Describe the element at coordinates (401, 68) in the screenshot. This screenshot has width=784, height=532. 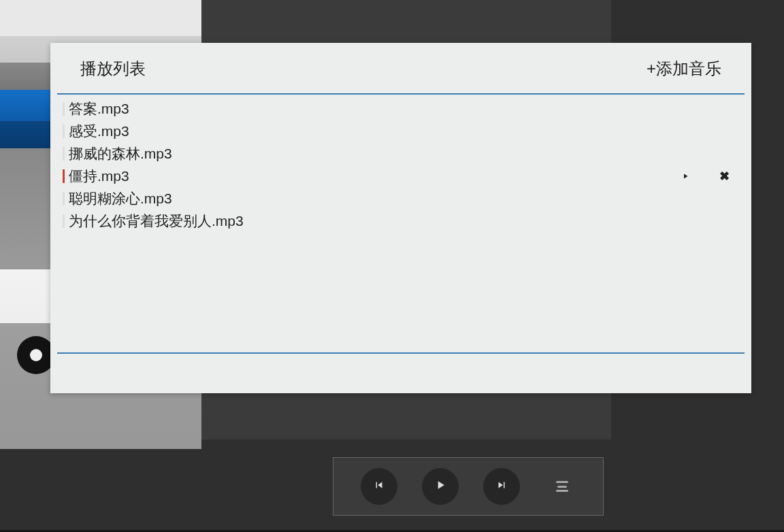
I see `playlist-header: 播放列表 +添加音乐` at that location.